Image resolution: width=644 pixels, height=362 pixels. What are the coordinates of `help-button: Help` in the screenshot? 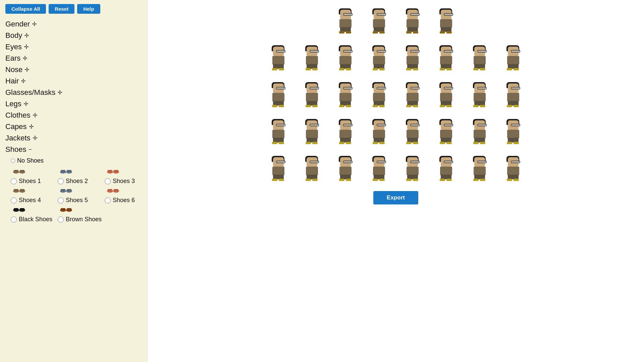 It's located at (89, 9).